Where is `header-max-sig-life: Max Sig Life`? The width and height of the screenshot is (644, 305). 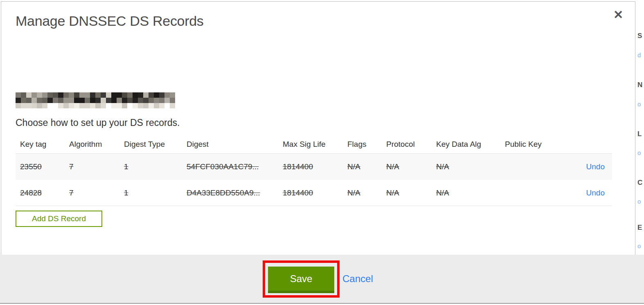
header-max-sig-life: Max Sig Life is located at coordinates (311, 144).